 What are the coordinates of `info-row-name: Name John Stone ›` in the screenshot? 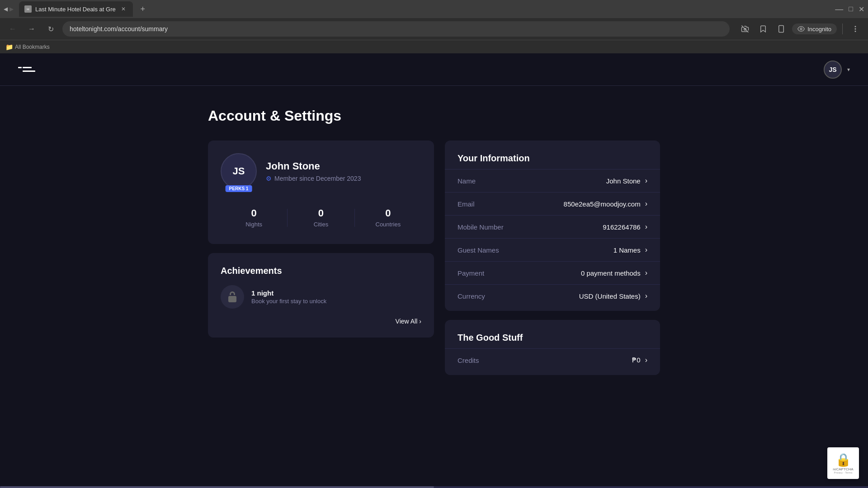 It's located at (552, 181).